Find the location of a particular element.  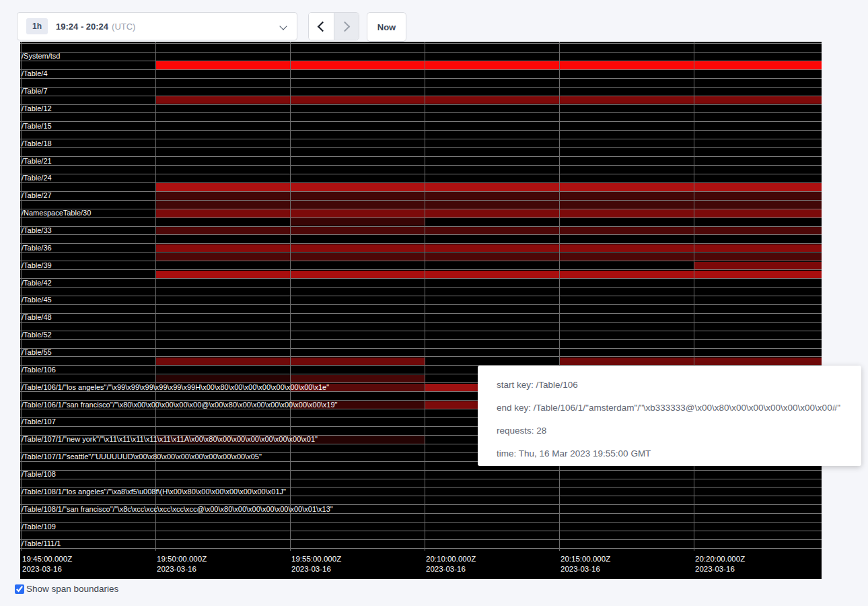

row-label: /Table/36 is located at coordinates (36, 248).